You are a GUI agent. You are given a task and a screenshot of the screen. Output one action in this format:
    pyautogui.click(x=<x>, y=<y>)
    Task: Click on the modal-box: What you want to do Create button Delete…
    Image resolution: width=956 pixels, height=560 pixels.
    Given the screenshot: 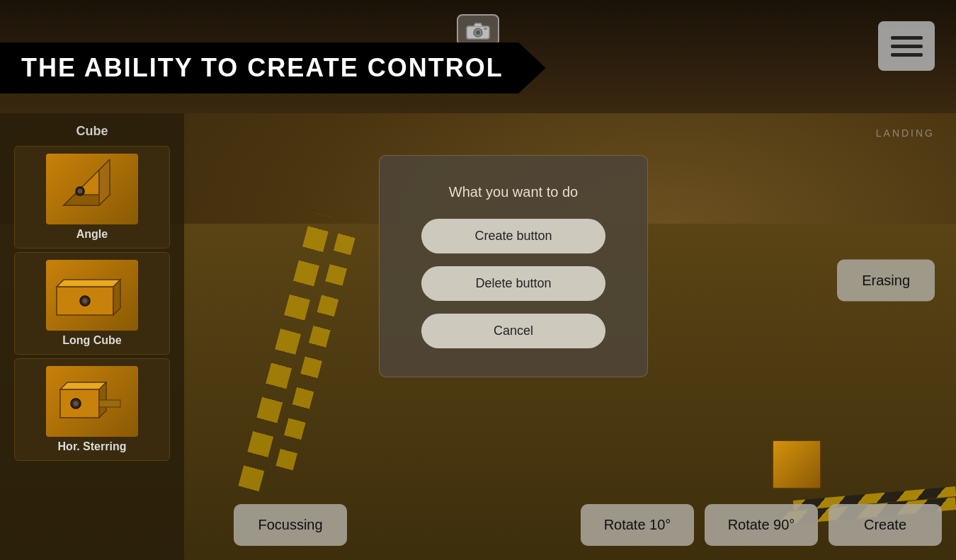 What is the action you would take?
    pyautogui.click(x=513, y=266)
    